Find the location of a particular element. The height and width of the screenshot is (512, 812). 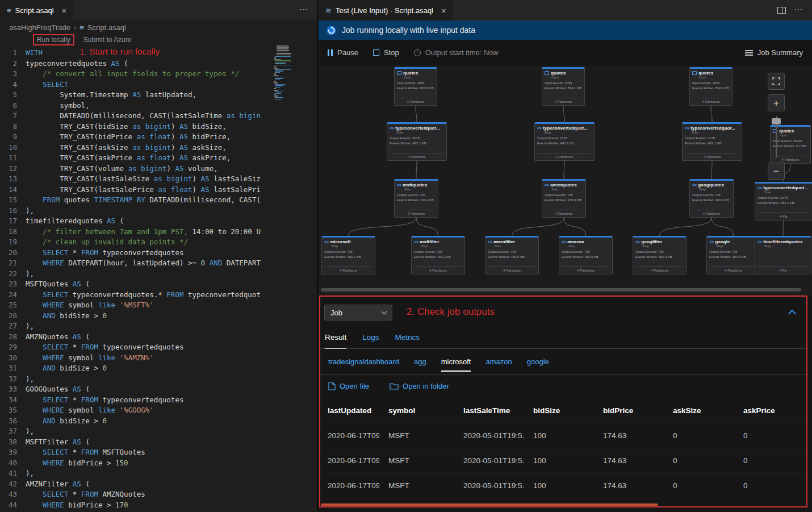

output-tab-logs: Logs is located at coordinates (370, 339).